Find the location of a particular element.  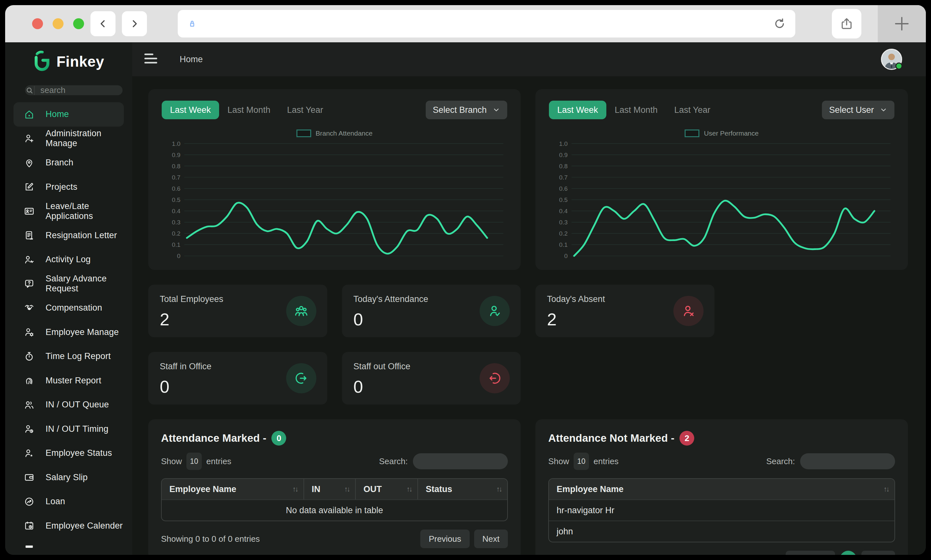

sidebar-item-salary-advance-request: Salary Advance Request is located at coordinates (69, 284).